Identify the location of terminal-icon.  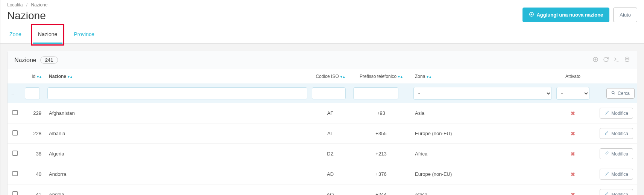
(617, 60).